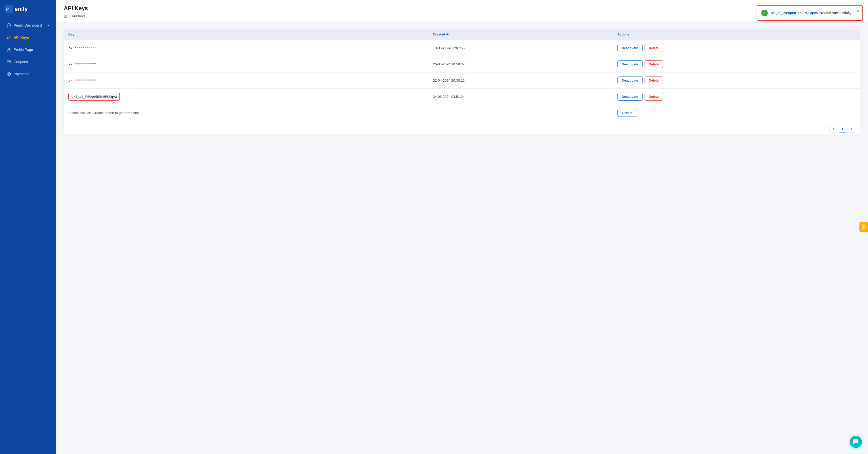 This screenshot has width=868, height=454. What do you see at coordinates (654, 96) in the screenshot?
I see `delete-button-3: Delete` at bounding box center [654, 96].